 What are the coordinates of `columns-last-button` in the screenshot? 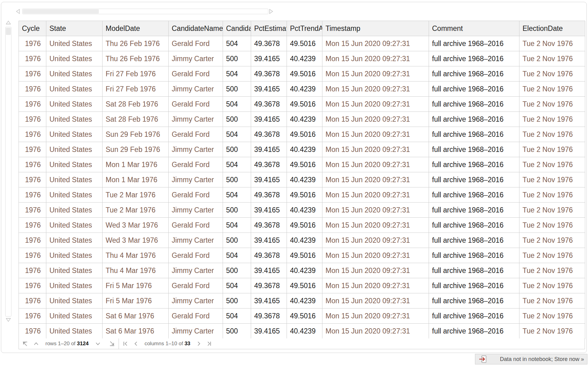 It's located at (209, 344).